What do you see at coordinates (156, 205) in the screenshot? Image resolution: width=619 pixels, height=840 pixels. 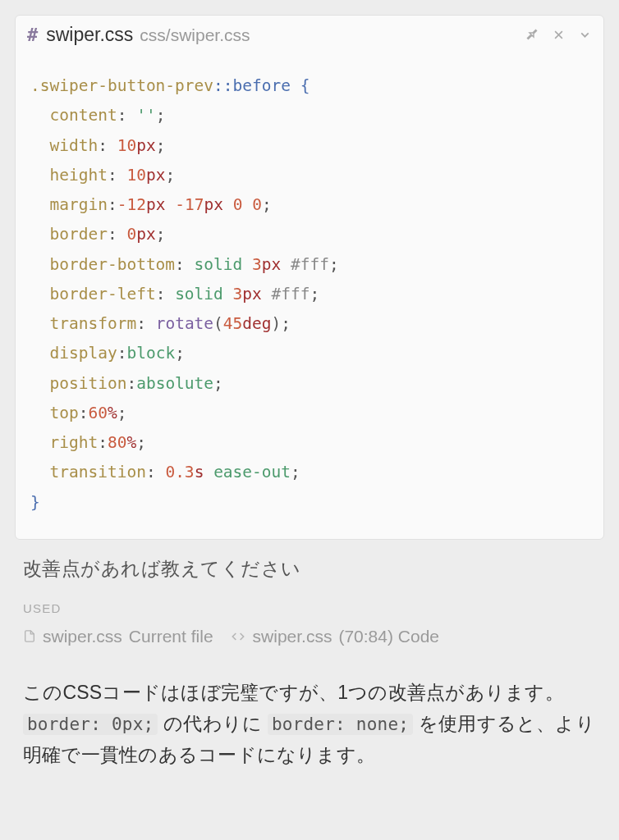 I see `val-margin-u1: px` at bounding box center [156, 205].